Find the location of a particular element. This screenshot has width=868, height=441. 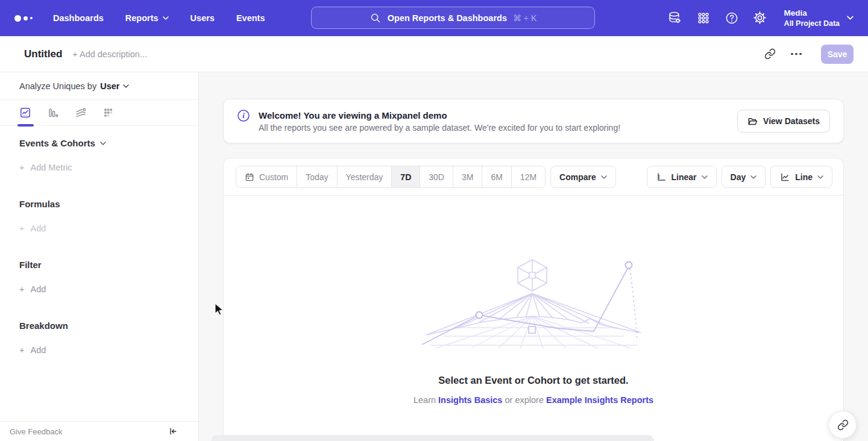

search-icon is located at coordinates (376, 18).